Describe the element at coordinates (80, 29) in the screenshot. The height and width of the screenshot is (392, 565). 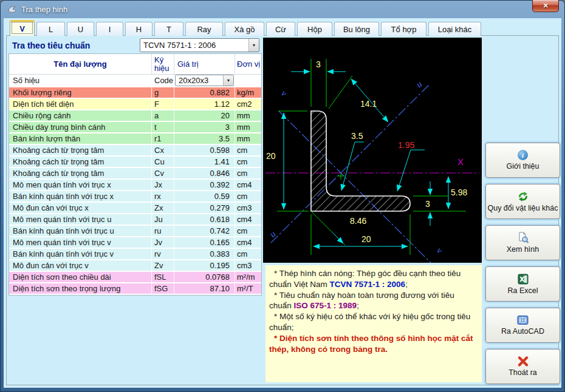
I see `tab-u: U` at that location.